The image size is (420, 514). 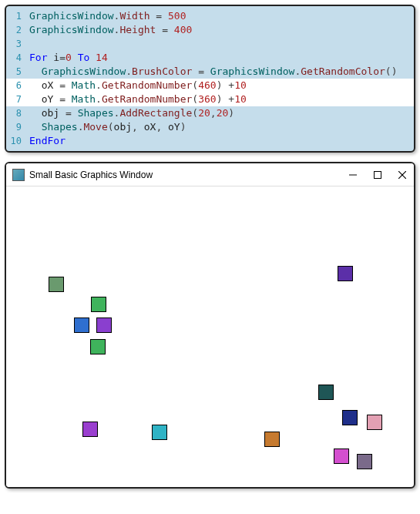 What do you see at coordinates (402, 175) in the screenshot?
I see `close-button` at bounding box center [402, 175].